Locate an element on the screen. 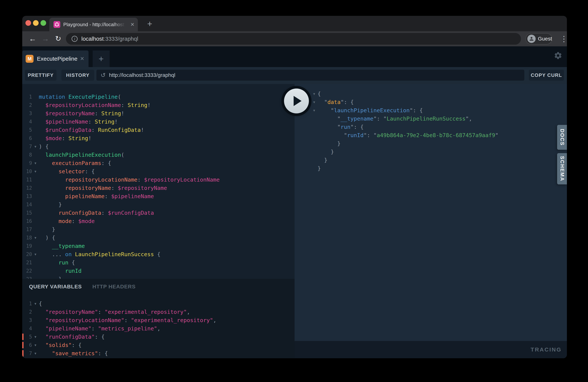 Image resolution: width=588 pixels, height=382 pixels. line-number: 6 is located at coordinates (27, 138).